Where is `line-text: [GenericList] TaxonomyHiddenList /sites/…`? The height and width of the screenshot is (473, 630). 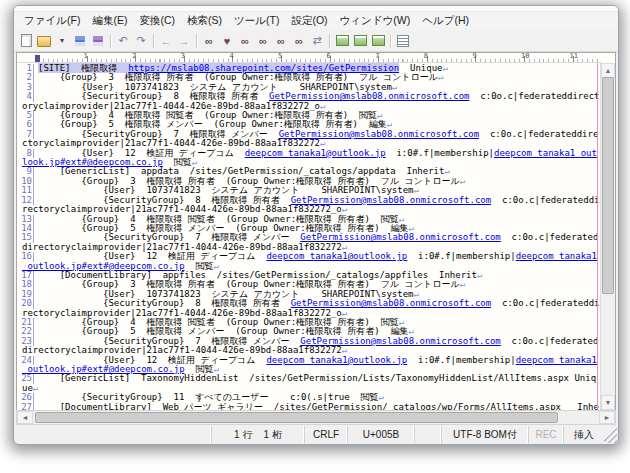
line-text: [GenericList] TaxonomyHiddenList /sites/… is located at coordinates (308, 384).